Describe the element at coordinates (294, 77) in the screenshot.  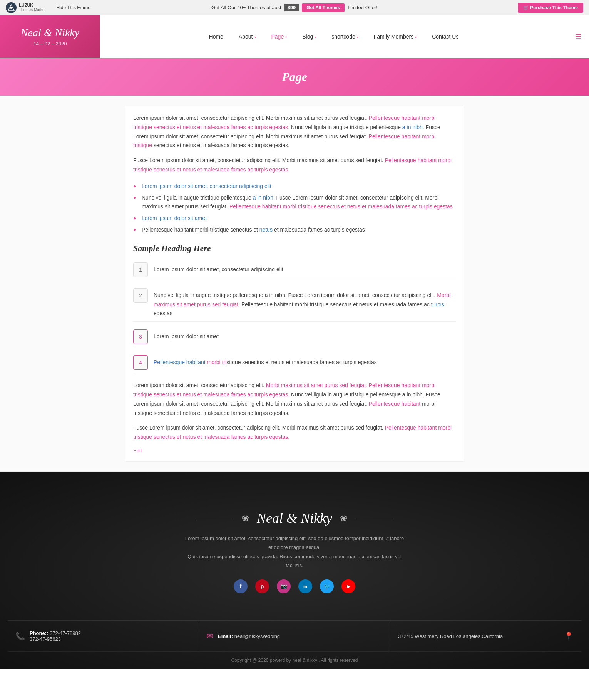
I see `page-hero-title: Page` at that location.